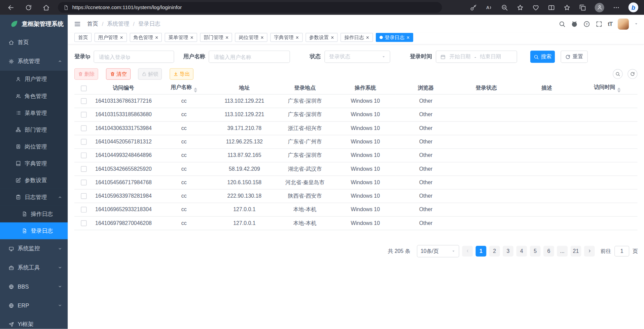  I want to click on page-button-5: 5, so click(535, 251).